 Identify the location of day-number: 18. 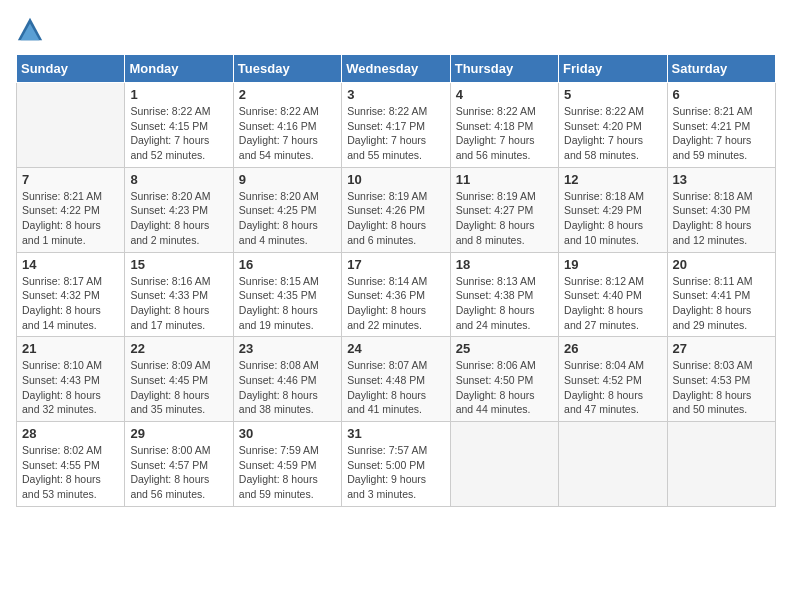
(504, 264).